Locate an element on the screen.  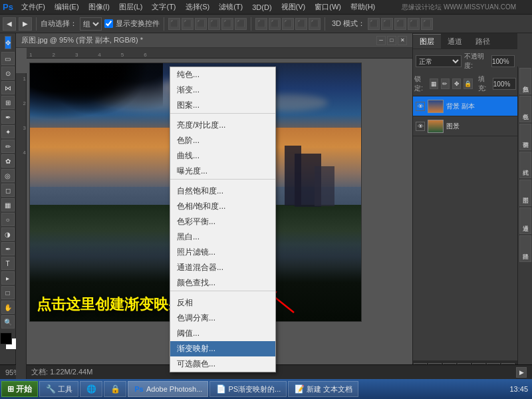
history-brush-tool: ◎ is located at coordinates (8, 176).